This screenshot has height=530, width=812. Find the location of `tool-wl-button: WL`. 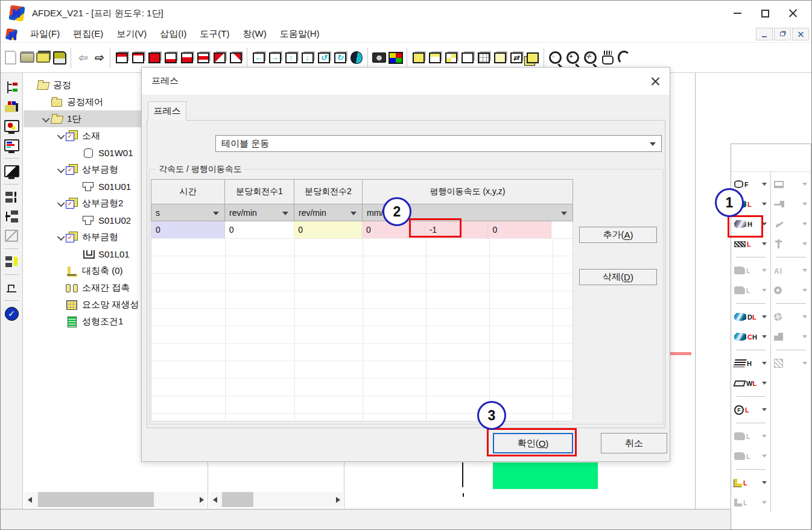

tool-wl-button: WL is located at coordinates (750, 383).